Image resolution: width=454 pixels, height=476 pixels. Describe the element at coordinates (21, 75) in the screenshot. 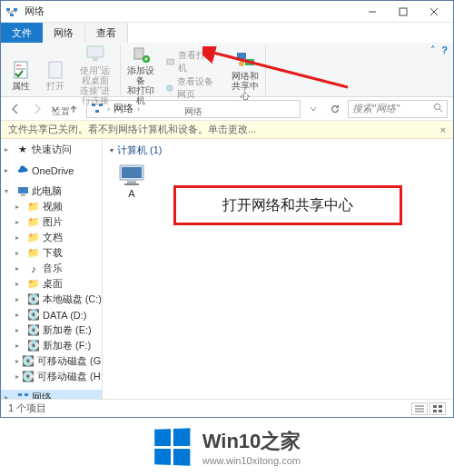

I see `ribbon-properties: 属性` at that location.